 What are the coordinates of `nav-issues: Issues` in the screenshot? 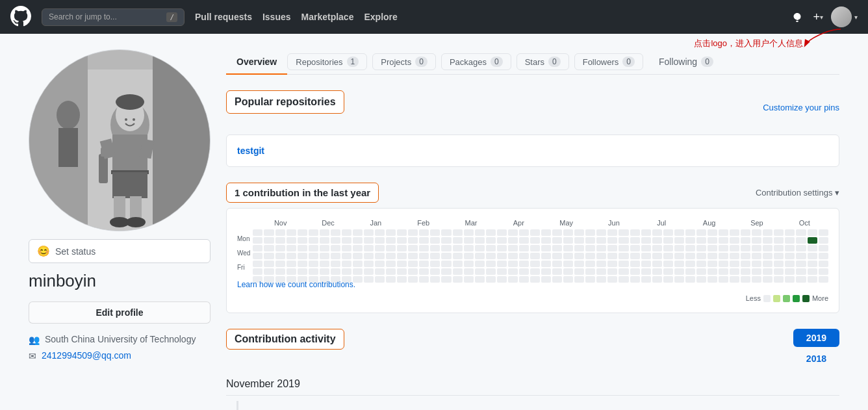 It's located at (277, 17).